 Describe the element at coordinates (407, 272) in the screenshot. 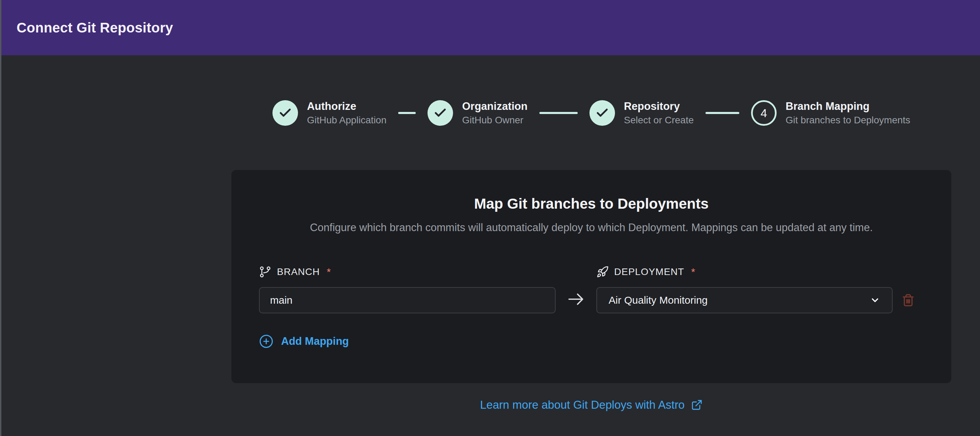

I see `branch-label-row: BRANCH *` at that location.